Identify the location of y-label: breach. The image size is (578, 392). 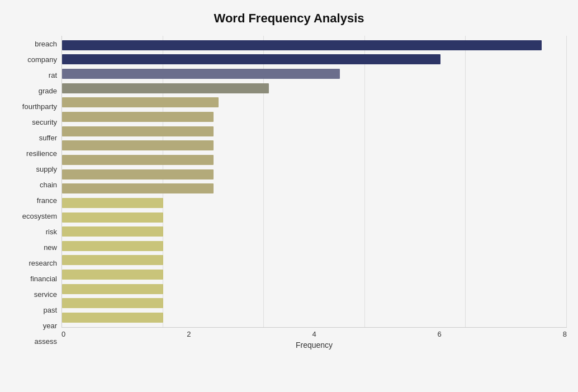
(46, 44).